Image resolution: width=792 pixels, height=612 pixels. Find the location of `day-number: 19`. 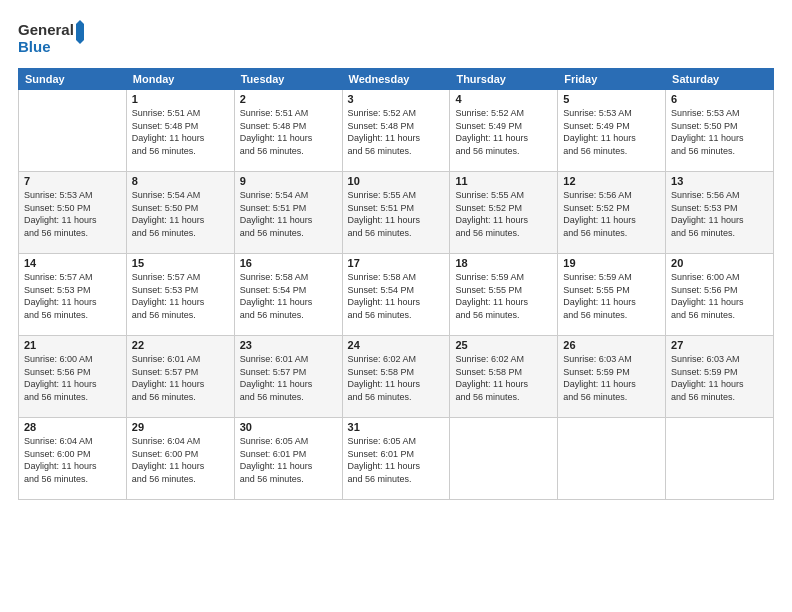

day-number: 19 is located at coordinates (612, 263).